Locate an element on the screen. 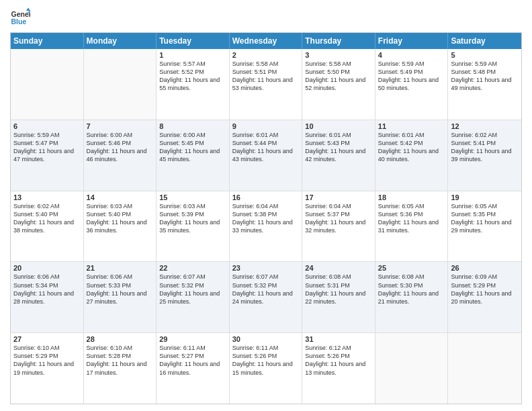 This screenshot has width=532, height=411. day-info: Sunrise: 6:06 AM Sunset: 5:33 PM Dayligh… is located at coordinates (120, 289).